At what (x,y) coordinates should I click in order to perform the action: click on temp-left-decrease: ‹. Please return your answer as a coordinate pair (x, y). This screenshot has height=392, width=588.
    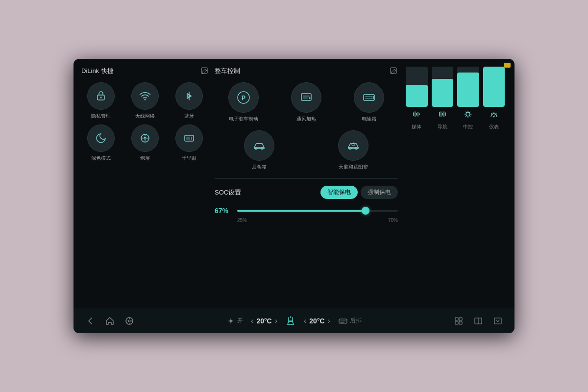
    Looking at the image, I should click on (252, 321).